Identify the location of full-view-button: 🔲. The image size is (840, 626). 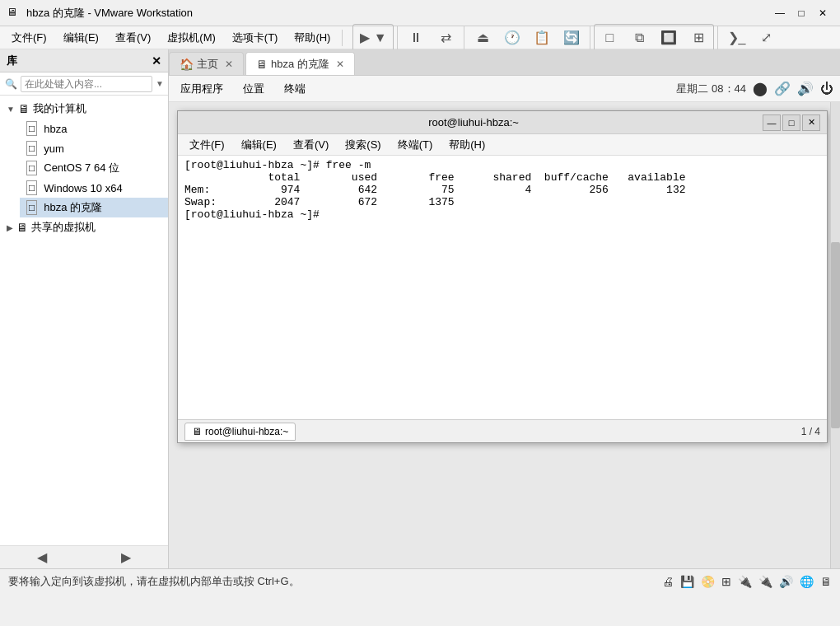
(669, 38).